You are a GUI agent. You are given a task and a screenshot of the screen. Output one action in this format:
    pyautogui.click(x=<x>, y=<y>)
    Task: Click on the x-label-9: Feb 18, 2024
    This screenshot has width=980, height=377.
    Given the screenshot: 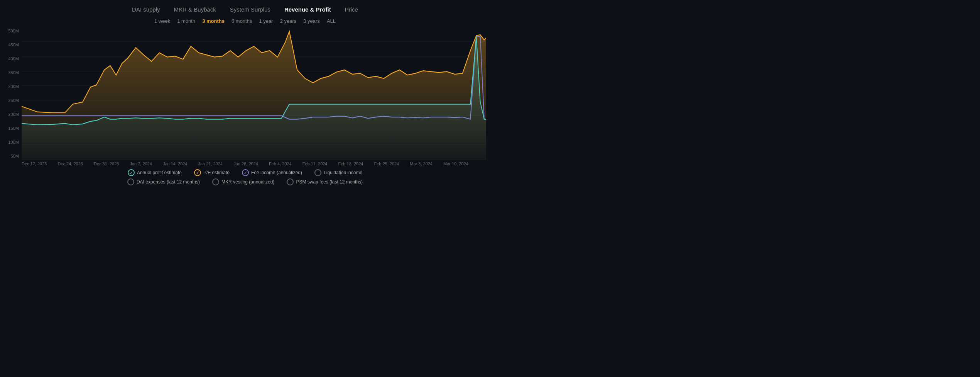 What is the action you would take?
    pyautogui.click(x=351, y=164)
    